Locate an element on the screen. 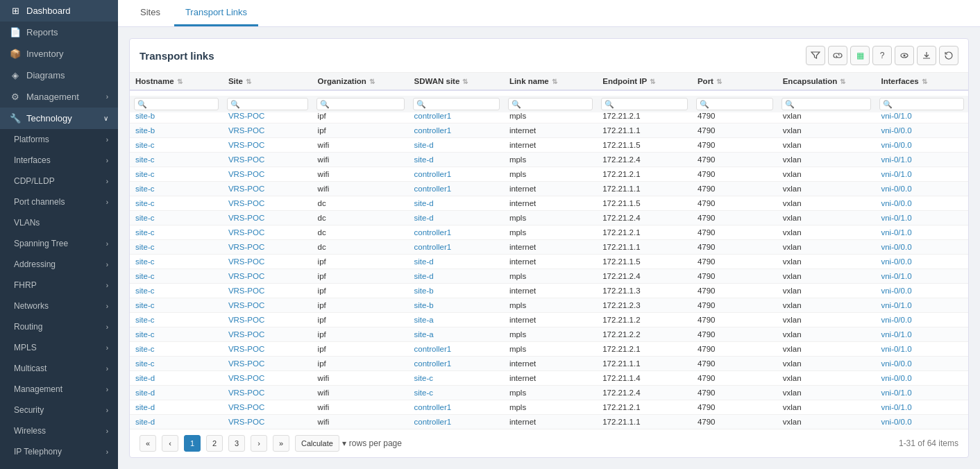  chart-button: ▦ is located at coordinates (860, 56).